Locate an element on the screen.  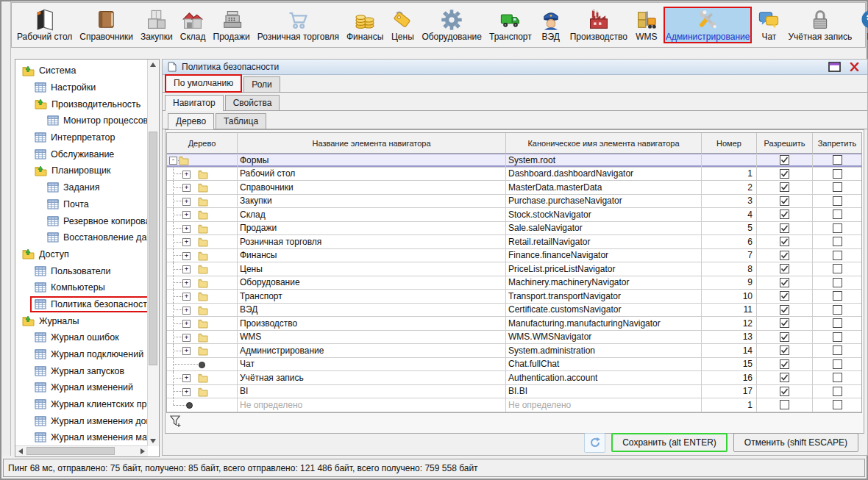
sidebar-item: Восстановление данных is located at coordinates (82, 238).